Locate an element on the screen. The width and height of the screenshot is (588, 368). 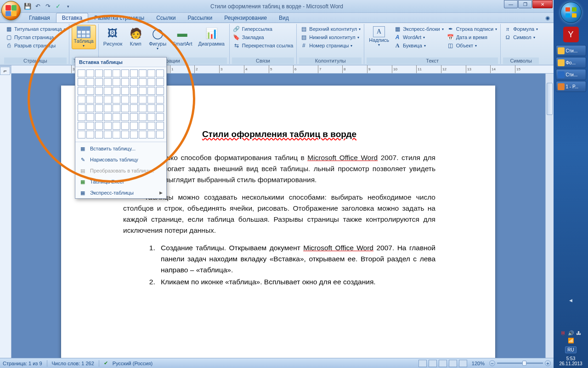
excel-table-menu-item: ▦Таблица Excel is located at coordinates (121, 182).